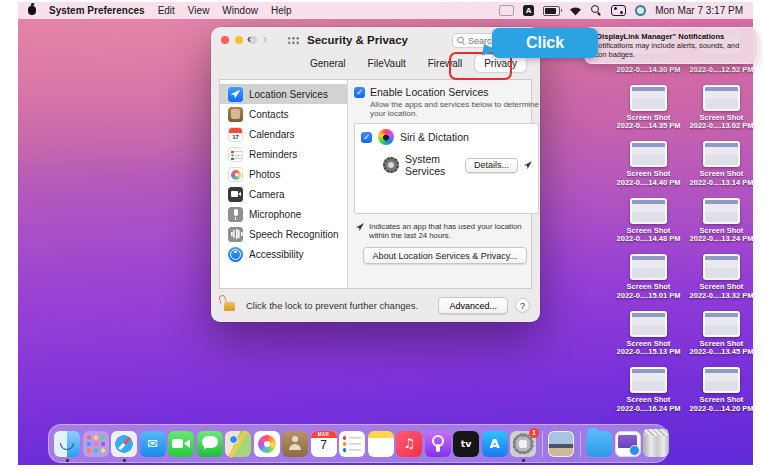 The width and height of the screenshot is (763, 472). I want to click on spotlight-icon, so click(596, 10).